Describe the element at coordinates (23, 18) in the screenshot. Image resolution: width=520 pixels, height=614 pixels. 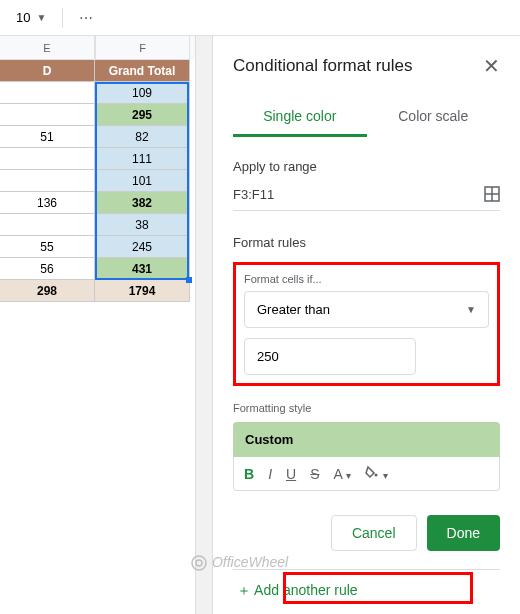
I see `font-size-value: 10` at that location.